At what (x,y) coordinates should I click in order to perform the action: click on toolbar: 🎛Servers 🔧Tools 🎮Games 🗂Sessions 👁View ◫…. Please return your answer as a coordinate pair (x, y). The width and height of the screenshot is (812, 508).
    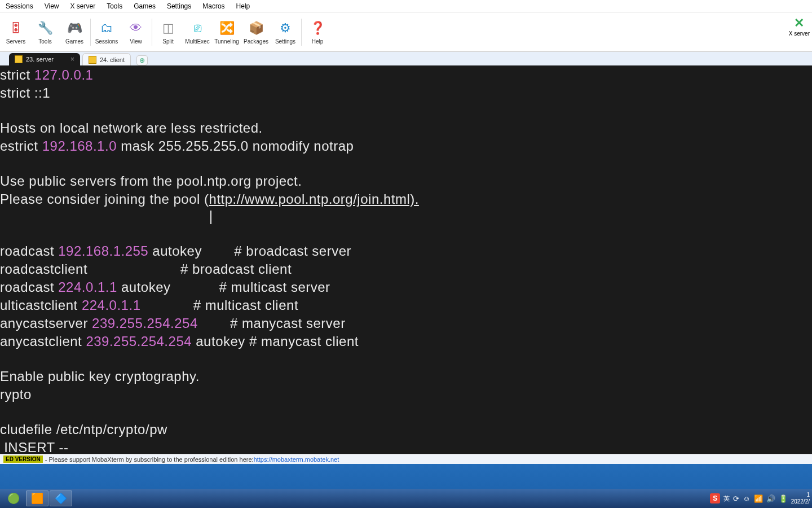
    Looking at the image, I should click on (406, 32).